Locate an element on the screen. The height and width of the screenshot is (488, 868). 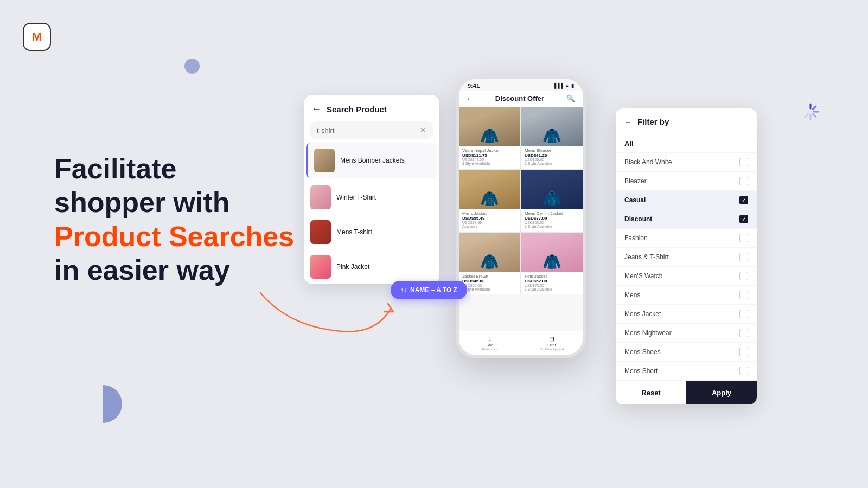
filter-item-label: Mens Short is located at coordinates (641, 371).